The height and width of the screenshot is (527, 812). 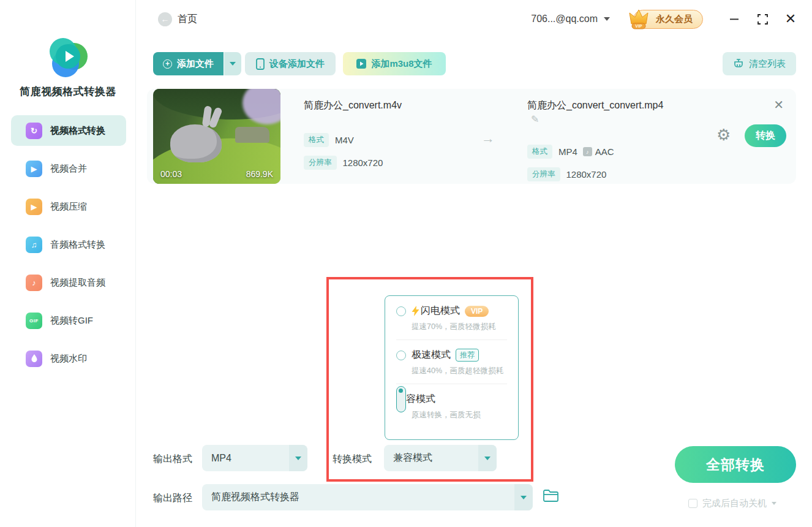 I want to click on plus-icon: +, so click(x=168, y=64).